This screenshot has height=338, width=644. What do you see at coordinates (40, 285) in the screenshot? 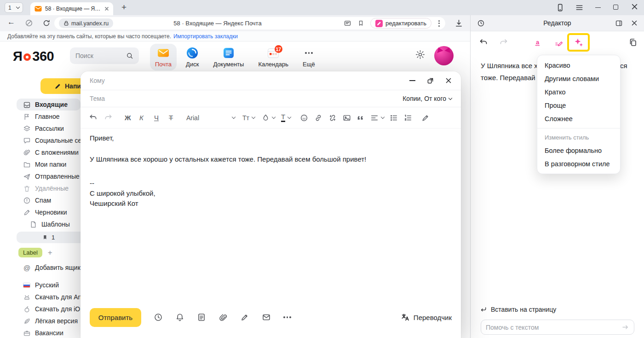
I see `language-link: Русский` at bounding box center [40, 285].